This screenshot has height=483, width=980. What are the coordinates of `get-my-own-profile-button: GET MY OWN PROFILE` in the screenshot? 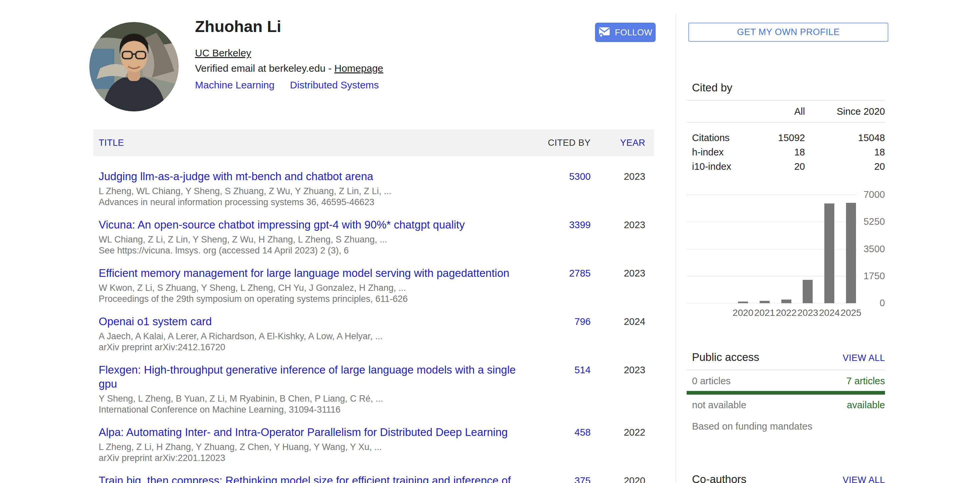 It's located at (788, 32).